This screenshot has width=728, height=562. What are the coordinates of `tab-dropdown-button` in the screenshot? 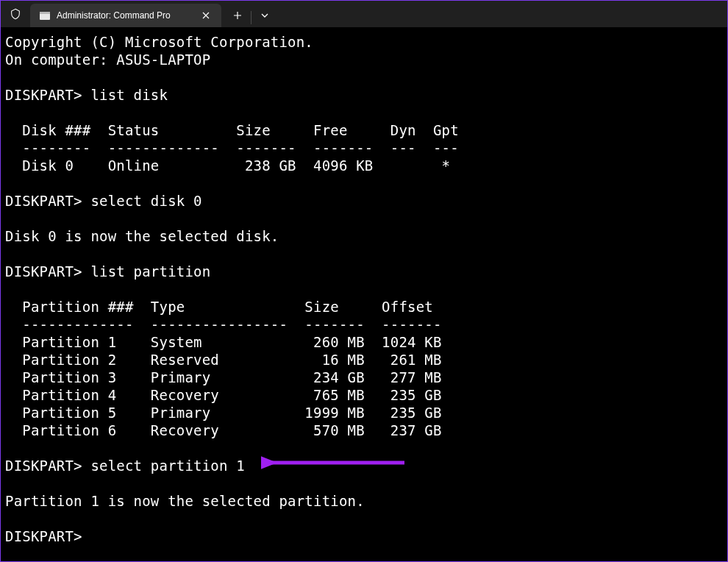 It's located at (265, 15).